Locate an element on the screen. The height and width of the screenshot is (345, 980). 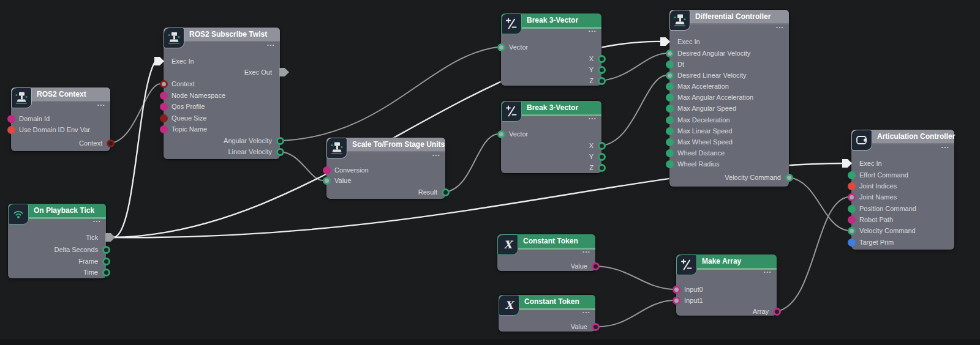
canvas-bottom-edge is located at coordinates (490, 343).